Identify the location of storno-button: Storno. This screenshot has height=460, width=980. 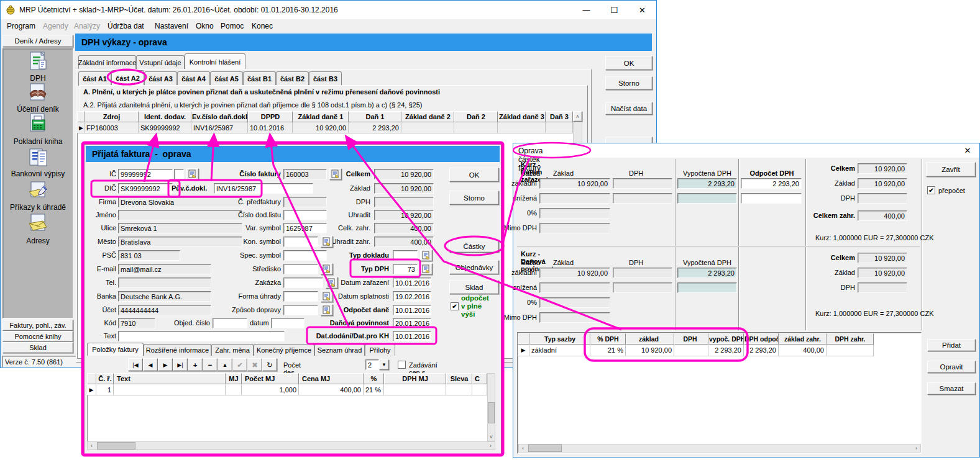
(629, 83).